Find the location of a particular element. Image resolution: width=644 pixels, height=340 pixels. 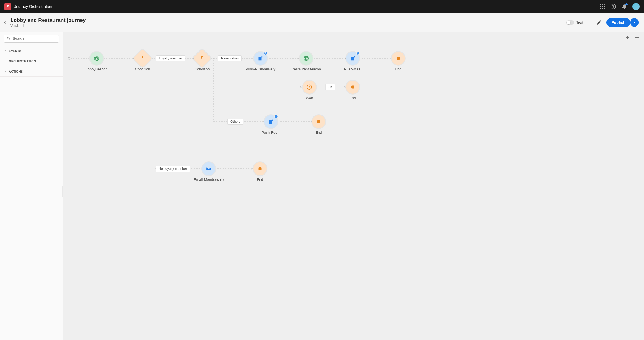

edit-button is located at coordinates (599, 22).